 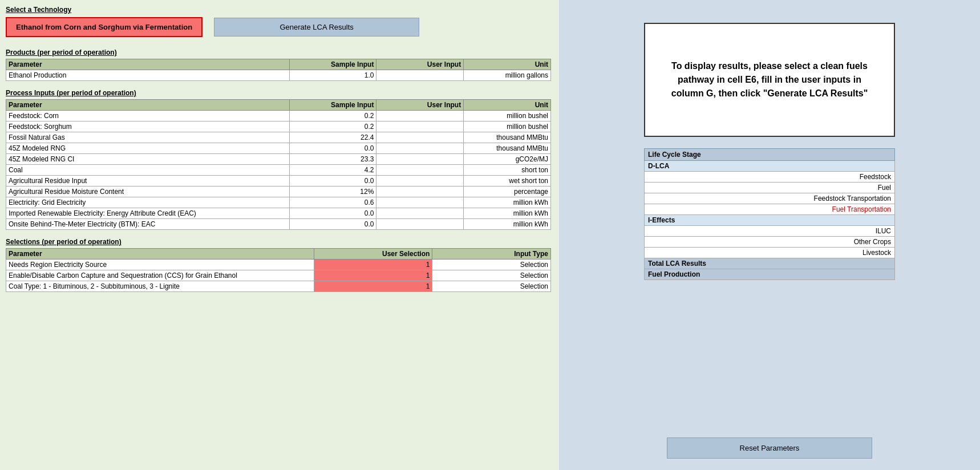 I want to click on table-row: Needs Region Electricity Source 1 Select…, so click(x=278, y=265).